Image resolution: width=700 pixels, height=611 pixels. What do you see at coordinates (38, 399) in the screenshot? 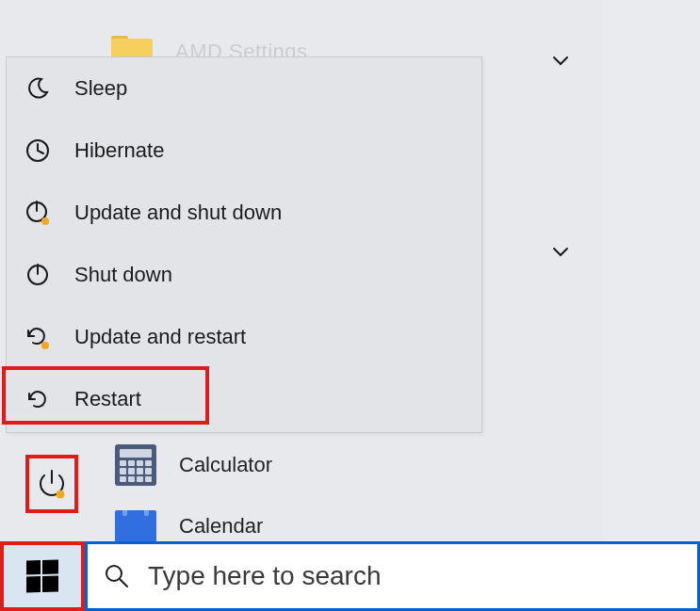
I see `restart-icon` at bounding box center [38, 399].